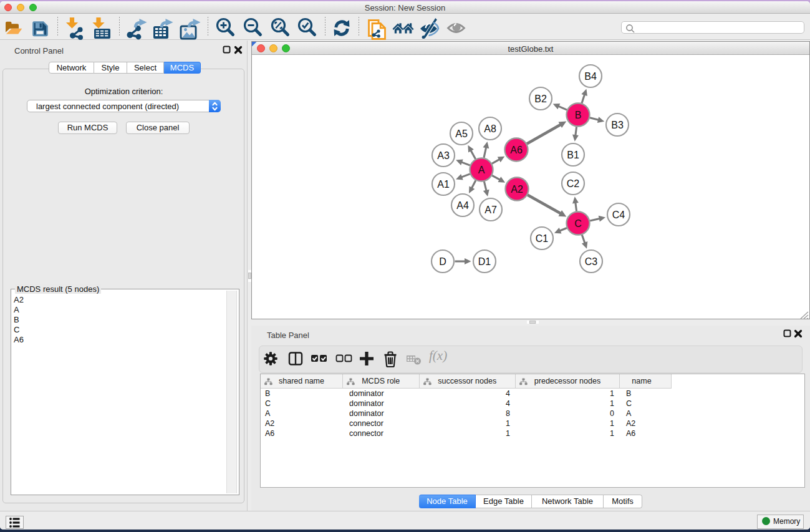 This screenshot has width=810, height=532. What do you see at coordinates (579, 115) in the screenshot?
I see `svg-text: B` at bounding box center [579, 115].